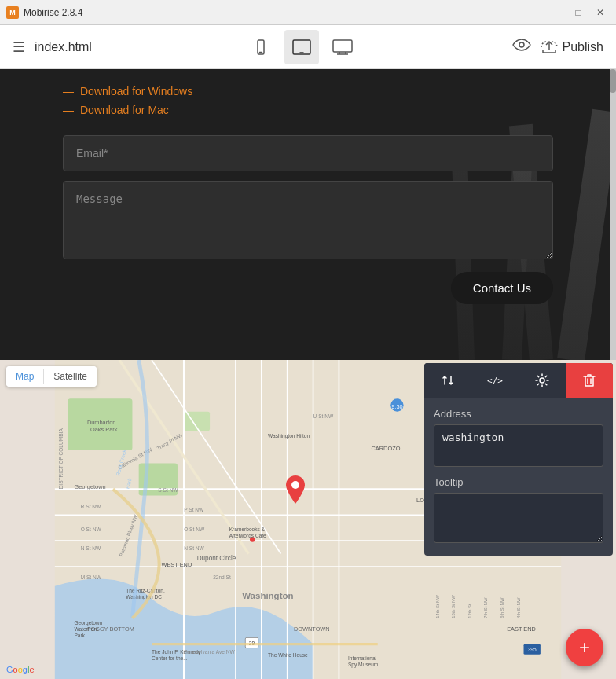 This screenshot has height=679, width=616. Describe the element at coordinates (52, 376) in the screenshot. I see `map-tabs: Map Satellite` at that location.